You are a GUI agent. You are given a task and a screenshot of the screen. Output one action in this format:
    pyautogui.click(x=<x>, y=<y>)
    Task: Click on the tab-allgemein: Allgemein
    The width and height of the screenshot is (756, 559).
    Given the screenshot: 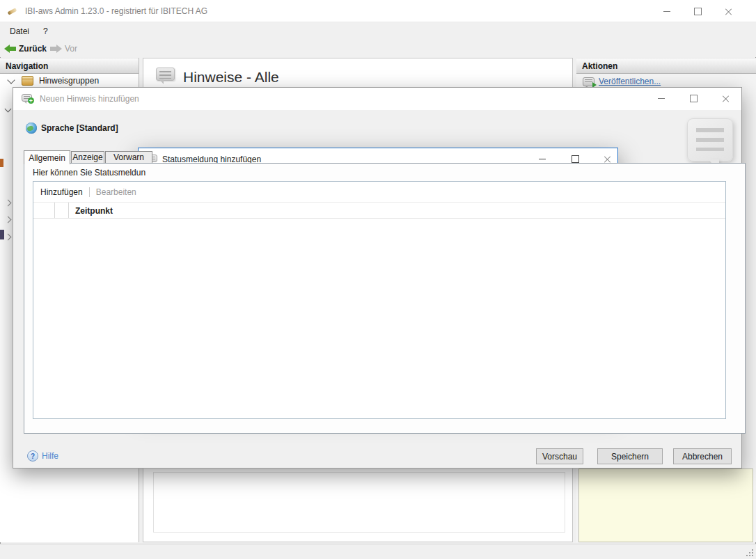 What is the action you would take?
    pyautogui.click(x=47, y=157)
    